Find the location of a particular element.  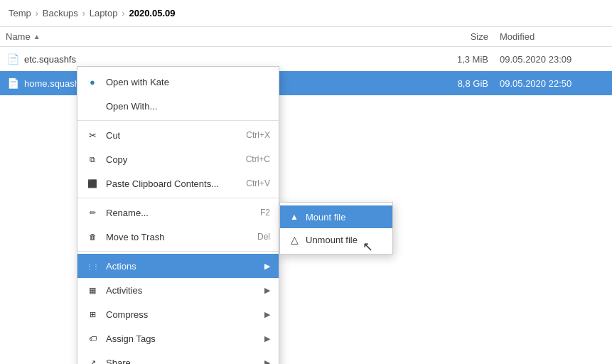

breadcrumb-backups: Backups is located at coordinates (60, 13).